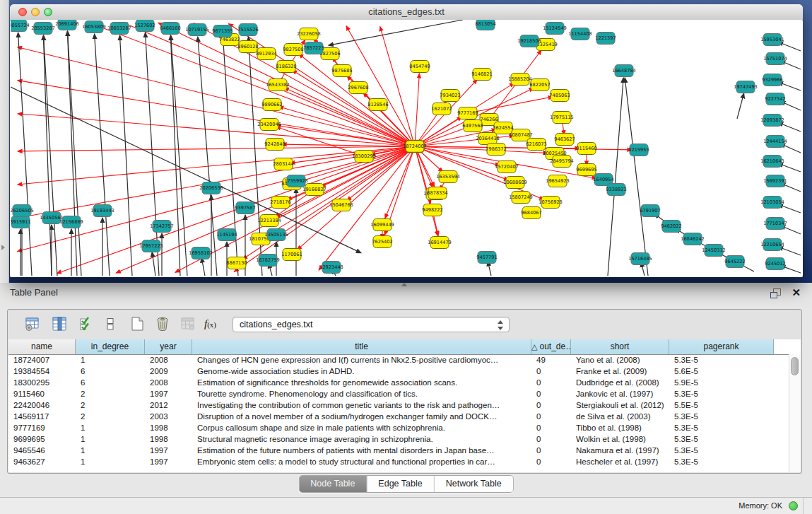 This screenshot has height=514, width=812. I want to click on graph-node-10653287: 10653287, so click(119, 28).